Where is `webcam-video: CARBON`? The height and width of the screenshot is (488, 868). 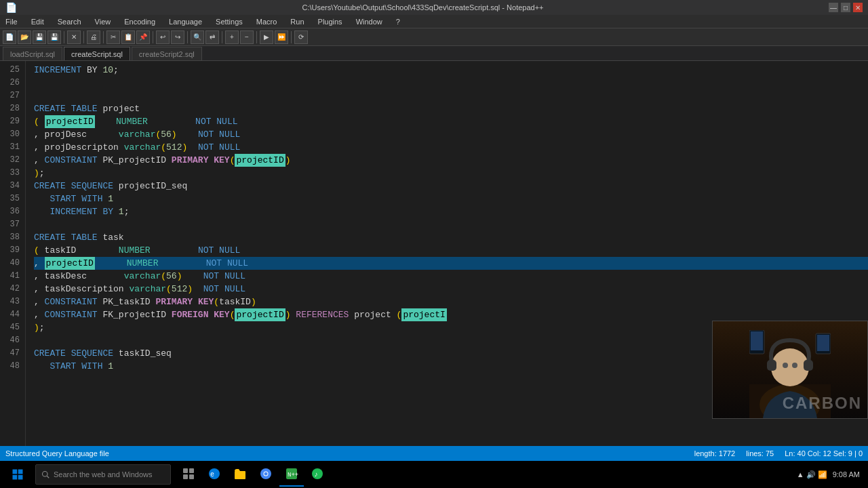 webcam-video: CARBON is located at coordinates (790, 370).